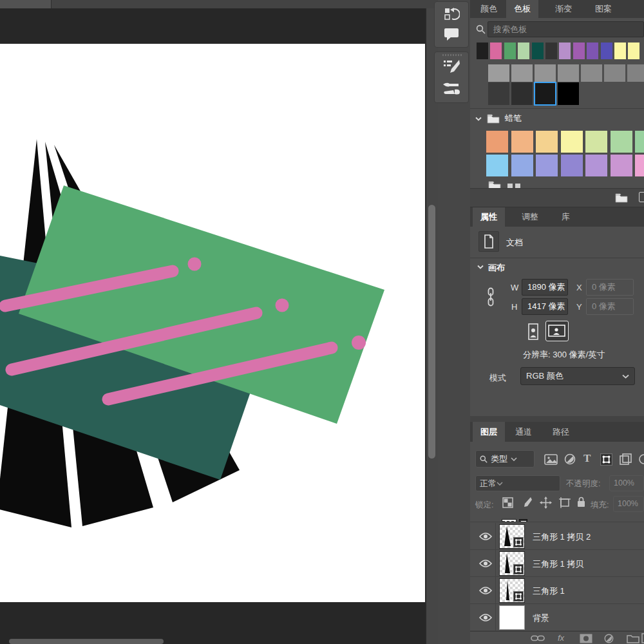 This screenshot has width=644, height=644. I want to click on tab-layers: 图层, so click(489, 431).